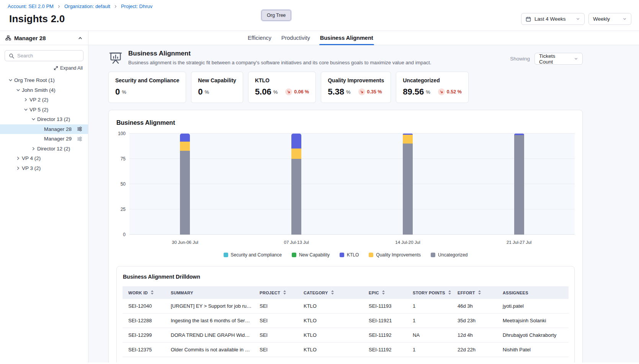 The height and width of the screenshot is (364, 639). Describe the element at coordinates (11, 56) in the screenshot. I see `search-icon` at that location.